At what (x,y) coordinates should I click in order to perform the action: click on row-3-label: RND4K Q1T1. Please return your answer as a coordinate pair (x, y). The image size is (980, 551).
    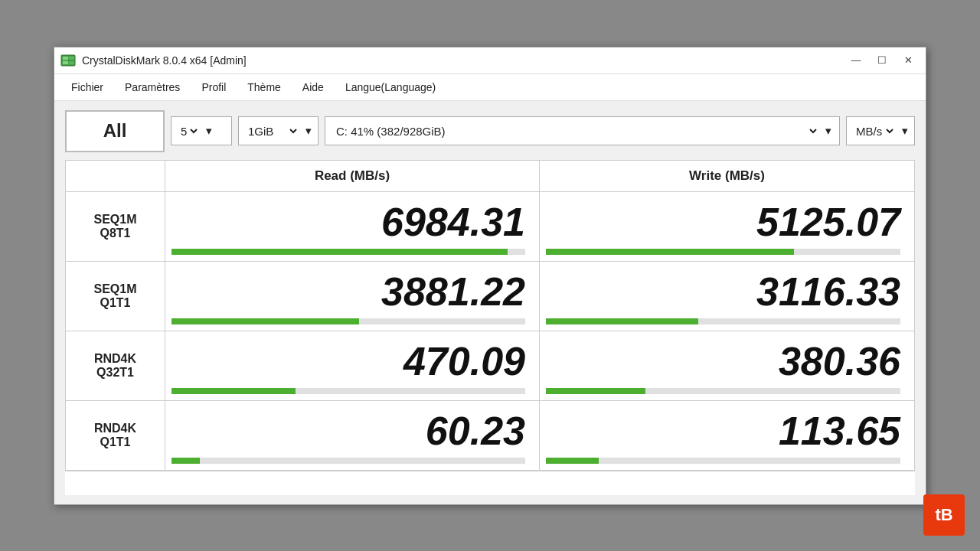
    Looking at the image, I should click on (116, 435).